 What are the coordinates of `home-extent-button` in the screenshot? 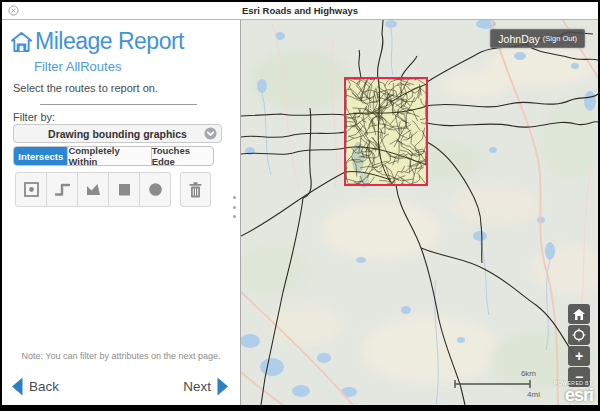 It's located at (579, 314).